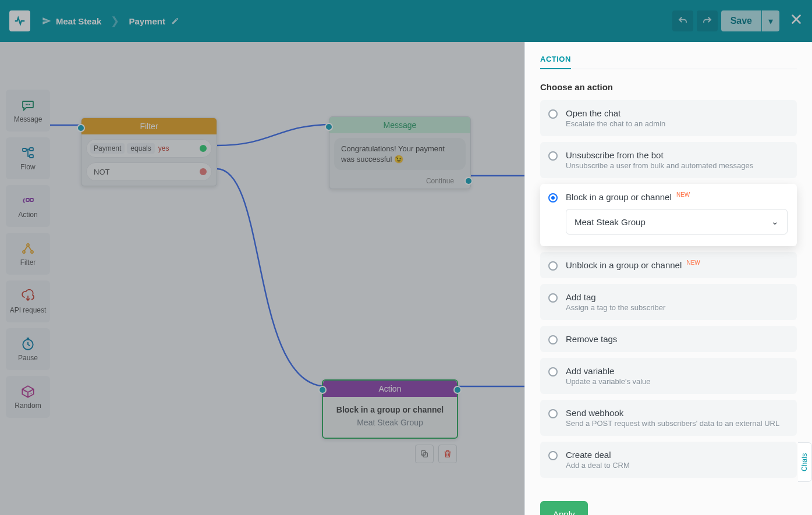 Image resolution: width=812 pixels, height=515 pixels. I want to click on message-bubble: Congratulations! Your payment was succes…, so click(400, 154).